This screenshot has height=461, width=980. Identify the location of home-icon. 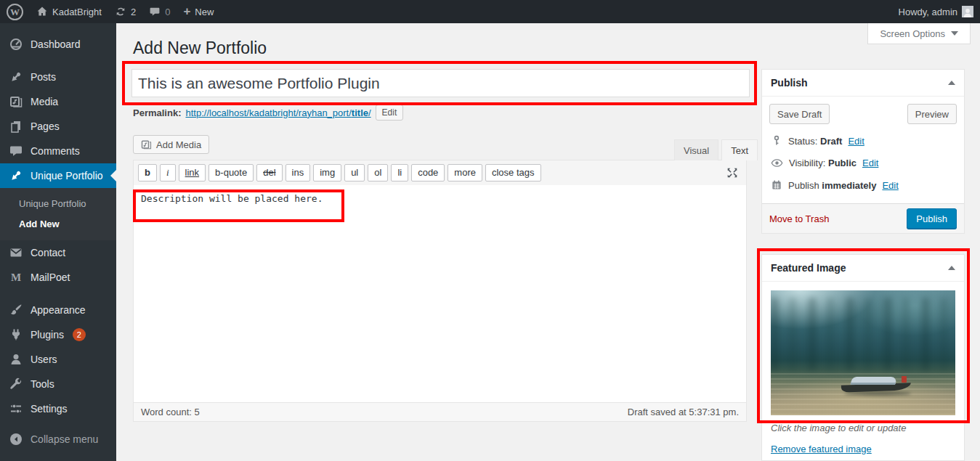
(42, 12).